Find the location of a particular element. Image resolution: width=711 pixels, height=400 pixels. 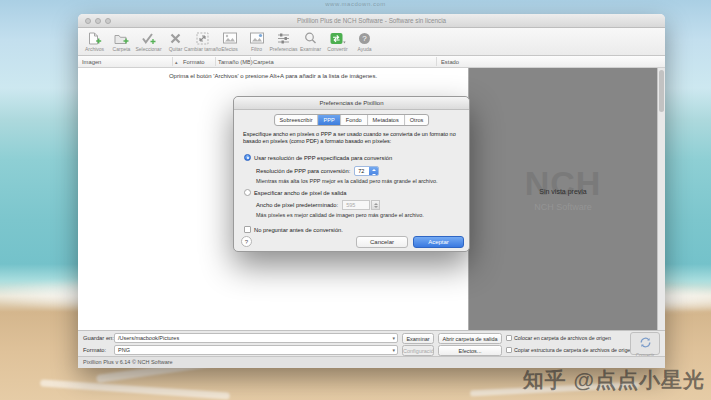

resize-icon is located at coordinates (202, 38).